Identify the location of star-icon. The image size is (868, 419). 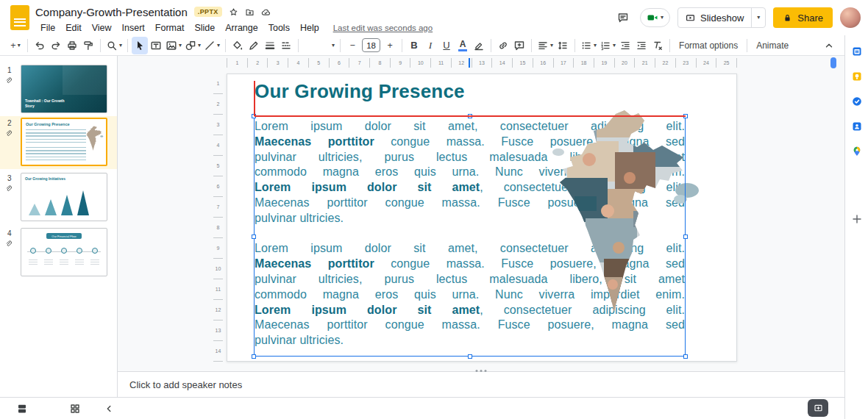
(234, 12).